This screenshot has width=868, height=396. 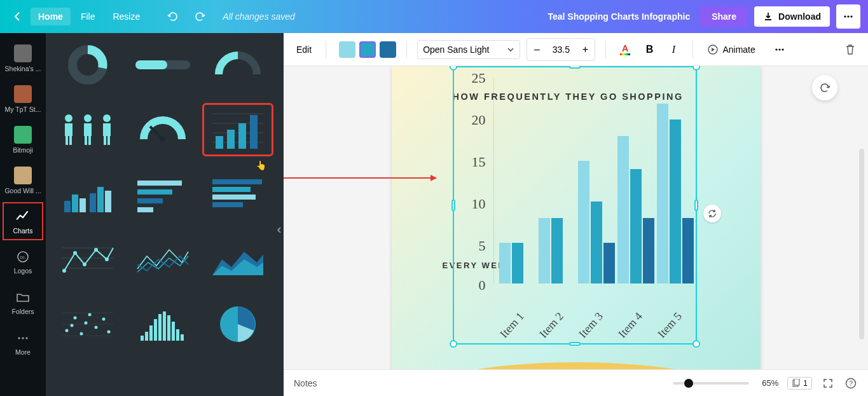 What do you see at coordinates (825, 88) in the screenshot?
I see `floating-redo-button` at bounding box center [825, 88].